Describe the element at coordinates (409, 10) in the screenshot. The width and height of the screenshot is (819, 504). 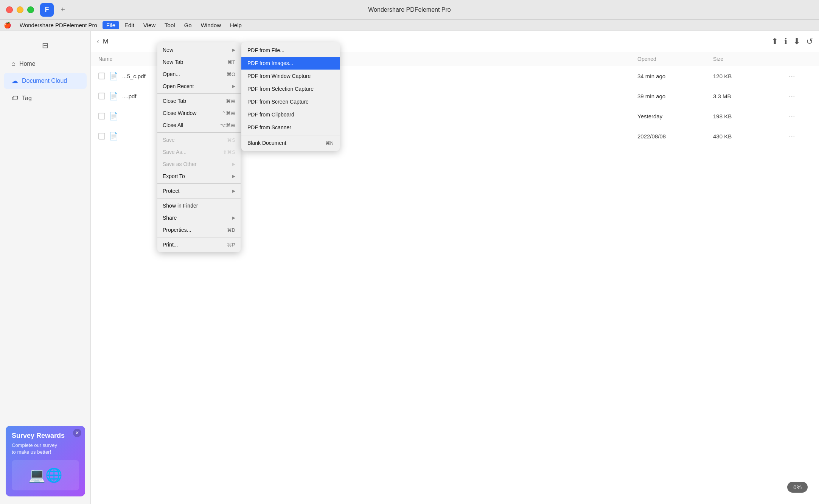
I see `app-title: Wondershare PDFelement Pro` at that location.